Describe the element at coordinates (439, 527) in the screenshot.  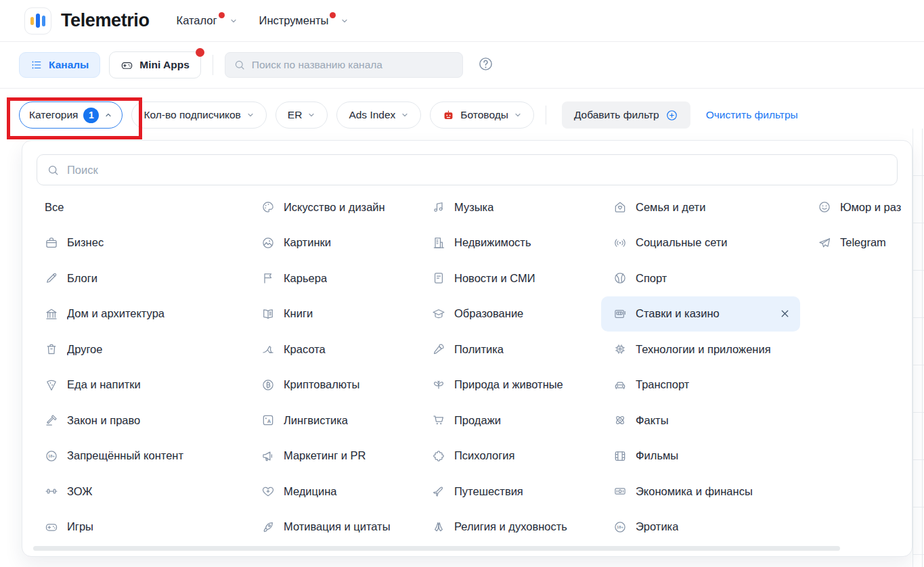
I see `pray-icon` at that location.